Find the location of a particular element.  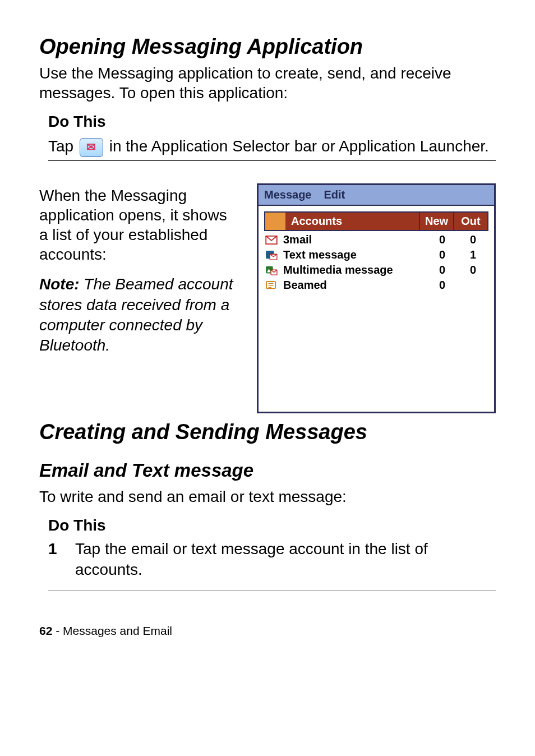

accounts-table-header: Accounts New Out is located at coordinates (376, 221).